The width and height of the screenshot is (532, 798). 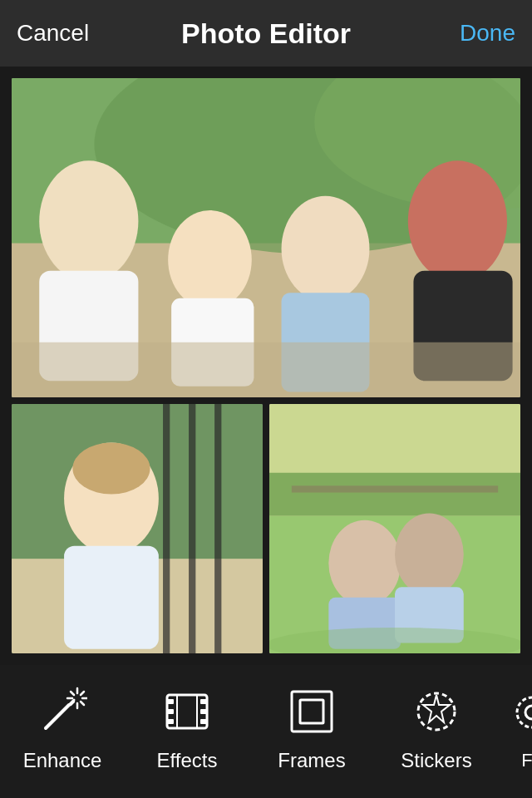 I want to click on cancel-button: Cancel, so click(x=53, y=33).